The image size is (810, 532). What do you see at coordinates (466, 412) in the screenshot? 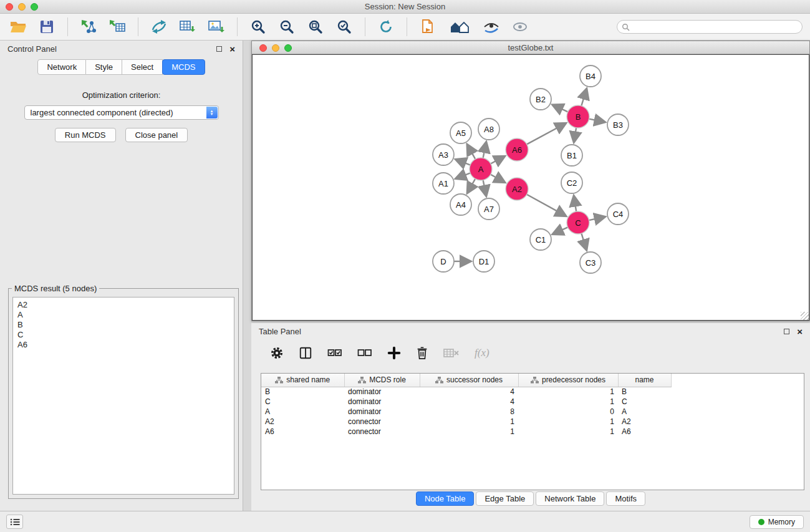
I see `table-row: Adominator80A` at bounding box center [466, 412].